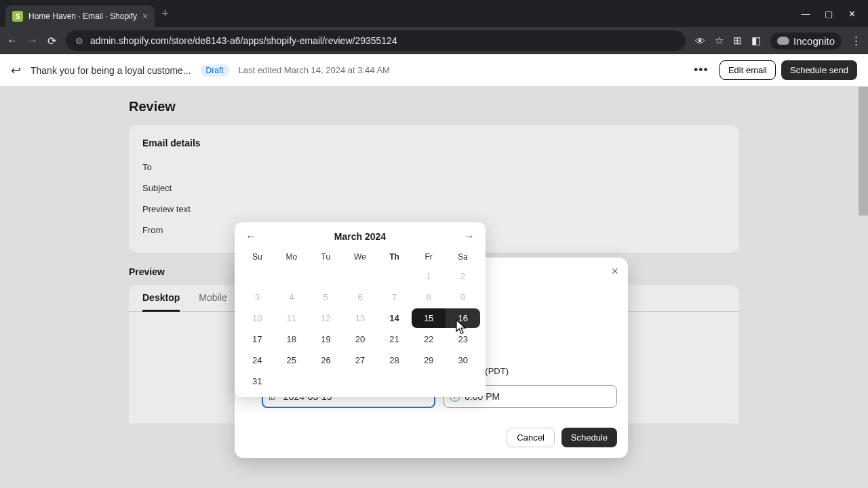 The height and width of the screenshot is (488, 868). Describe the element at coordinates (395, 257) in the screenshot. I see `calendar-dow: Th` at that location.